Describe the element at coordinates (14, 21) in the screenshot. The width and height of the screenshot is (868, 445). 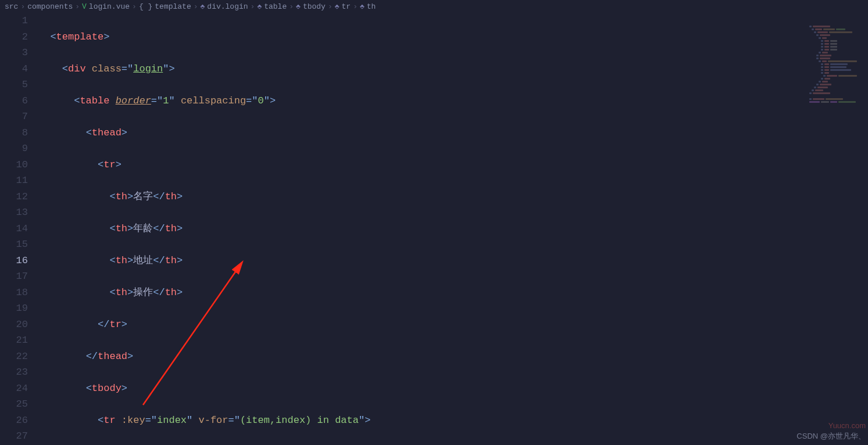
I see `line-number: 1` at that location.